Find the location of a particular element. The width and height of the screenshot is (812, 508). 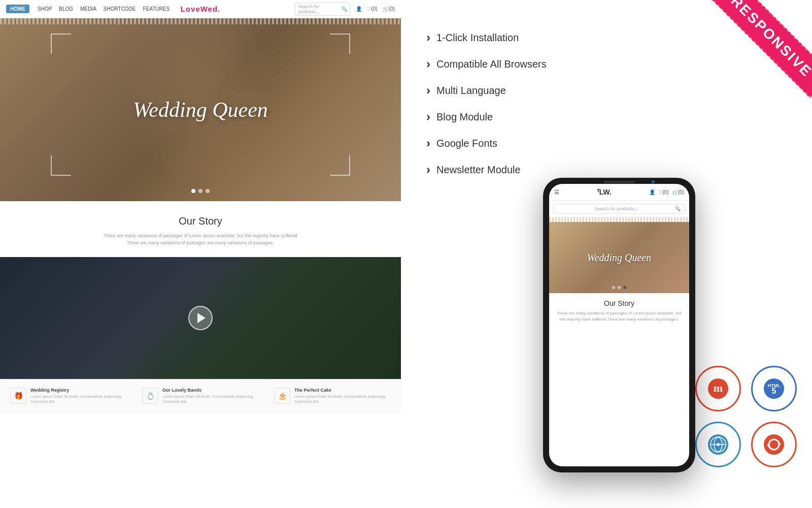

video-section is located at coordinates (200, 318).